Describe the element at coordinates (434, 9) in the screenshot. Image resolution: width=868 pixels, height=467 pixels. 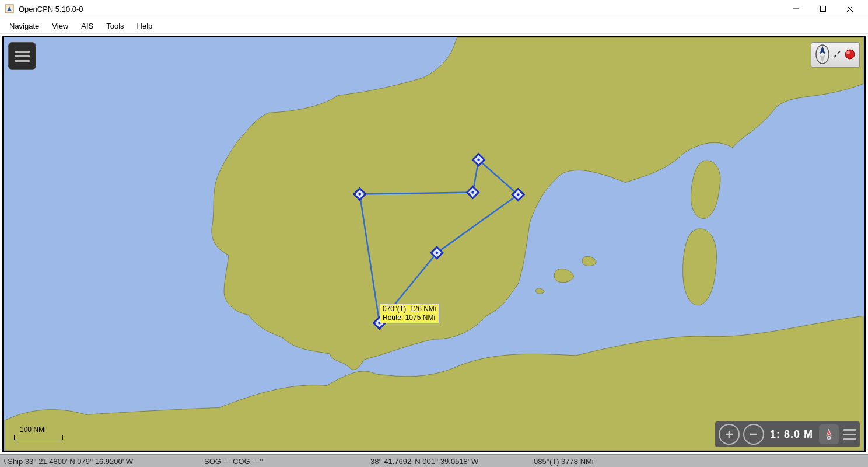
I see `window-titlebar: OpenCPN 5.10.0-0` at that location.